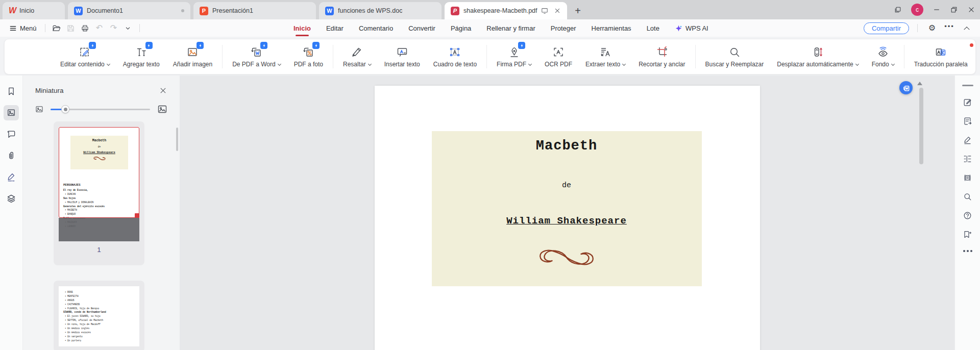 This screenshot has height=350, width=980. What do you see at coordinates (954, 10) in the screenshot?
I see `restore-button` at bounding box center [954, 10].